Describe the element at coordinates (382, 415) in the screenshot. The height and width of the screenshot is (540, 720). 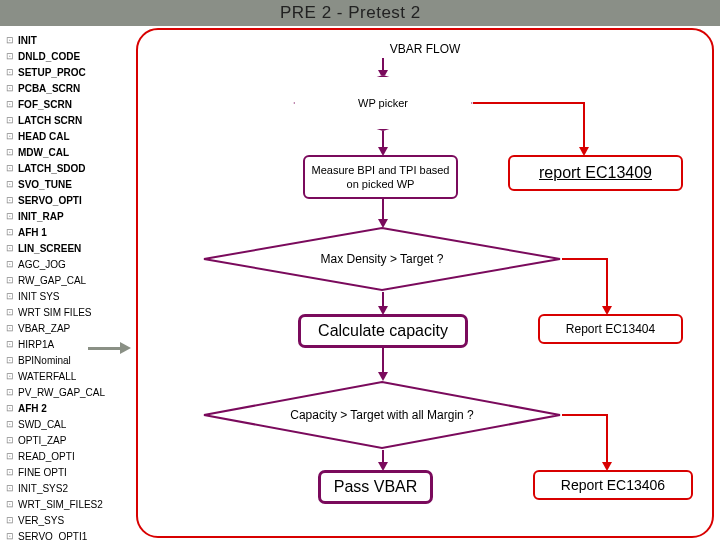
I see `decision-capacity: Capacity > Target with all Margin ?` at that location.